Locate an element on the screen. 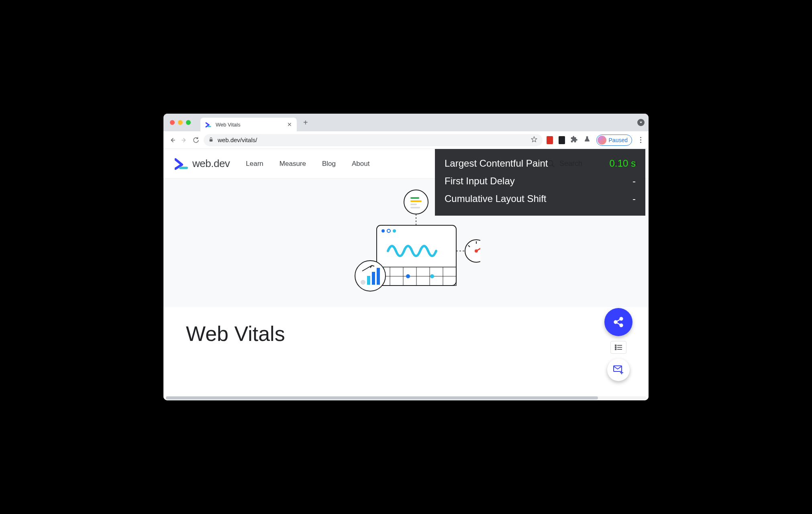  close-window-button is located at coordinates (172, 122).